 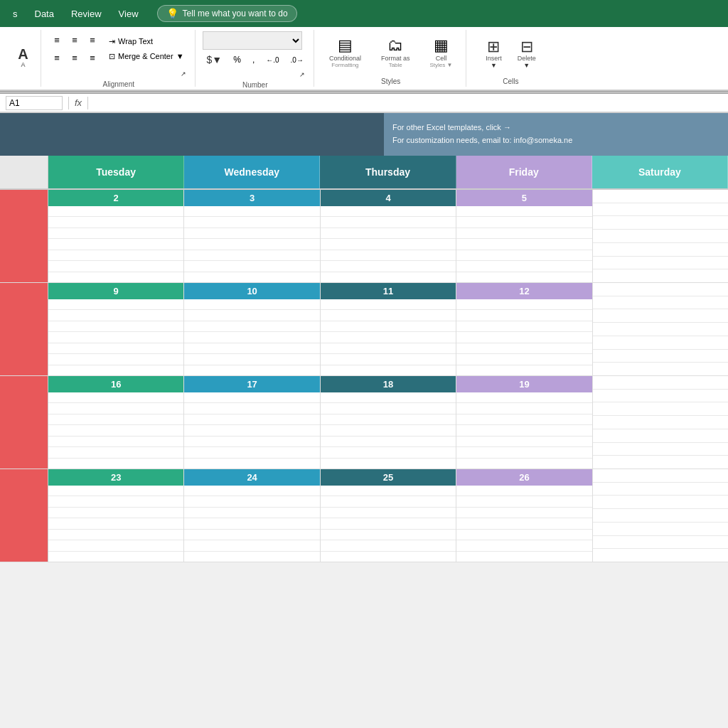 What do you see at coordinates (23, 54) in the screenshot?
I see `font-size-icon: A` at bounding box center [23, 54].